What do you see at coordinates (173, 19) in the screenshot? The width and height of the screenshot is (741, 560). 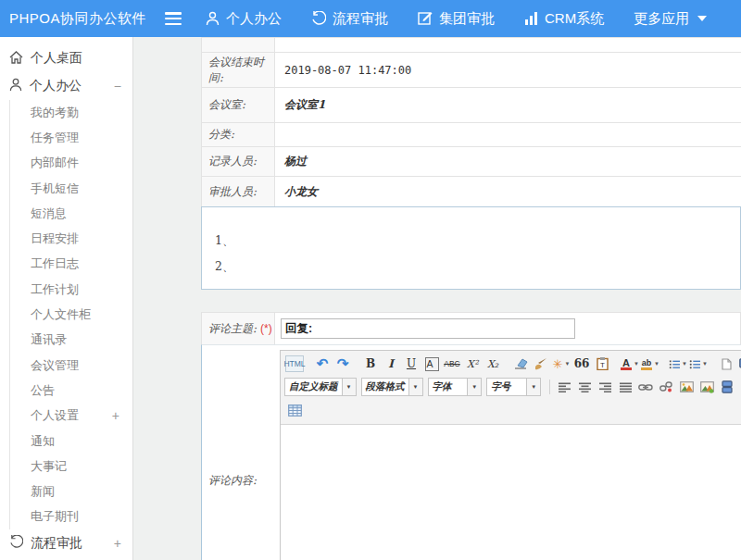 I see `menu-toggle-icon` at bounding box center [173, 19].